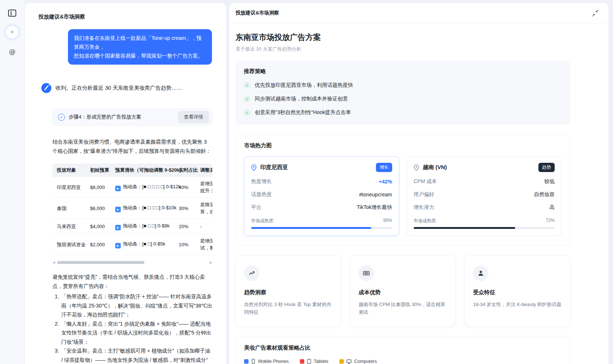 The height and width of the screenshot is (364, 613). I want to click on chat-title: 投放建议&市场洞察, so click(125, 17).